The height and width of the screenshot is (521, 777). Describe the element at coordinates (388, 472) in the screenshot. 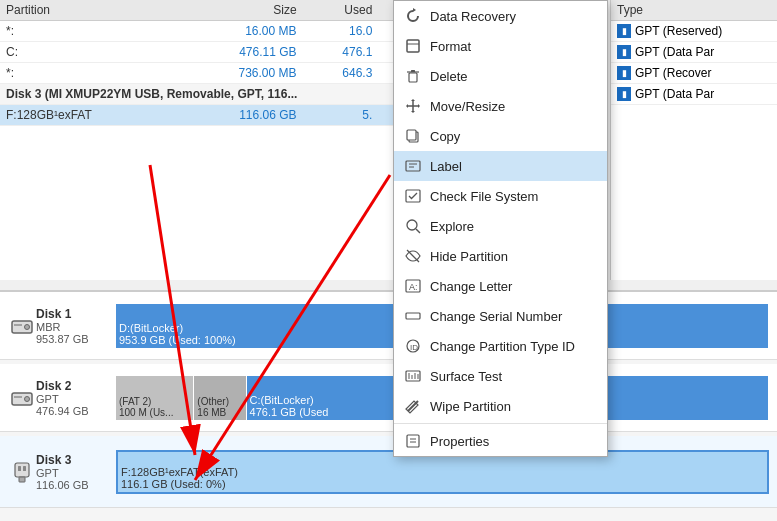

I see `disk3-row: Disk 3 GPT 116.06 GB F:128GB¹exFAT(exFAT…` at that location.